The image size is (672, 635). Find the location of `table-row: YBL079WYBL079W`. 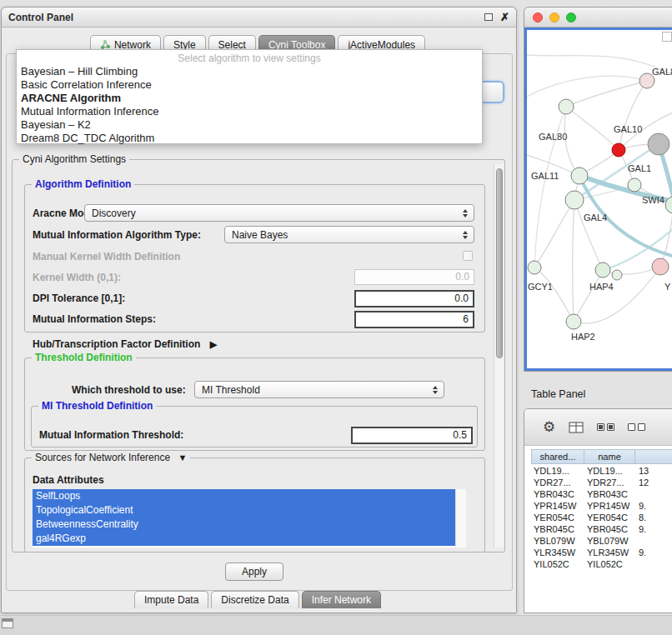

table-row: YBL079WYBL079W is located at coordinates (602, 541).